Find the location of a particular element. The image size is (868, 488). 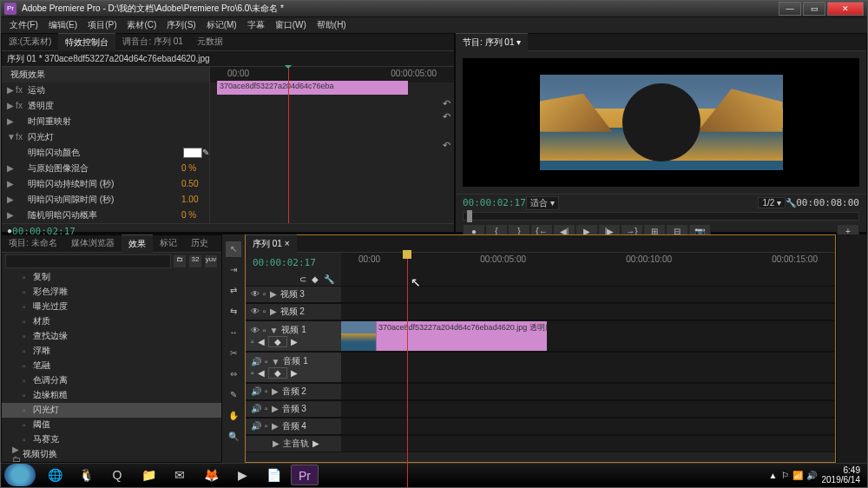

program-monitor is located at coordinates (661, 122).